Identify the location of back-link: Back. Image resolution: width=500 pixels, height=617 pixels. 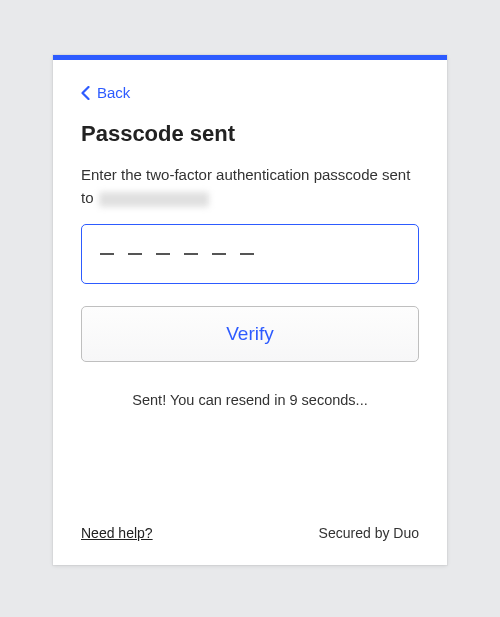
(106, 92).